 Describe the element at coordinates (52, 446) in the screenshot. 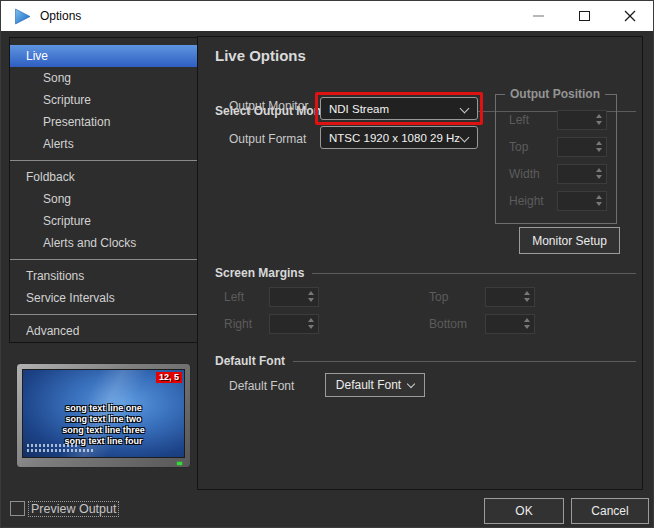

I see `preview-info-text-line` at that location.